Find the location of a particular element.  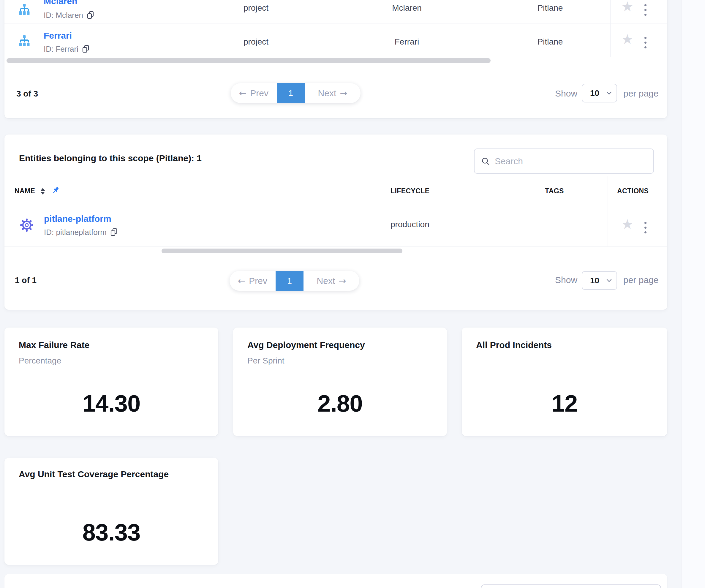

entity-link: Mclaren is located at coordinates (60, 3).